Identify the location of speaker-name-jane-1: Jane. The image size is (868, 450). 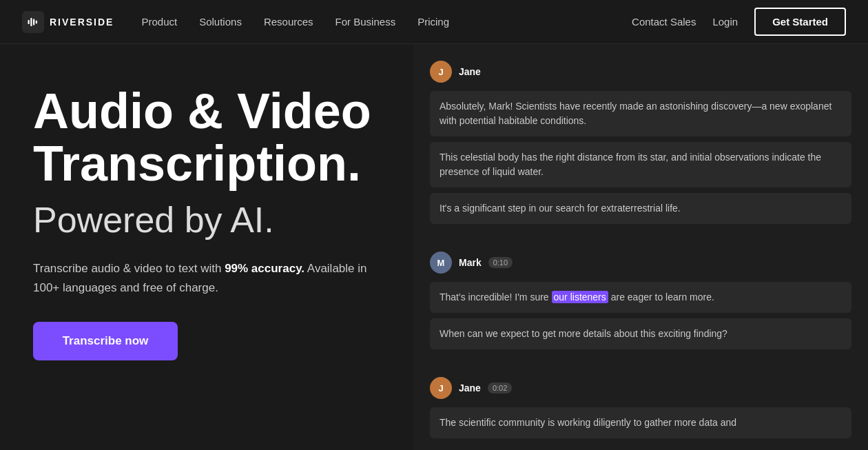
(470, 72).